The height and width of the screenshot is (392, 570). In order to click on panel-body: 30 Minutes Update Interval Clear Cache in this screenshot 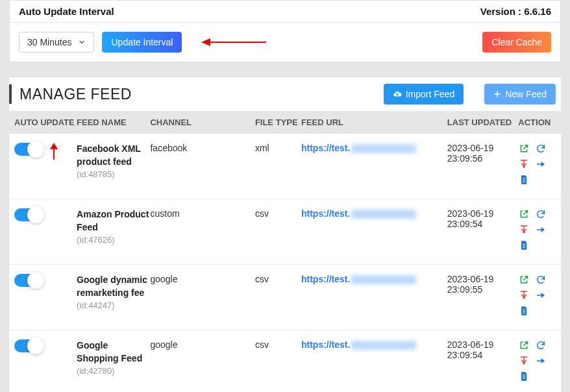, I will do `click(285, 42)`.